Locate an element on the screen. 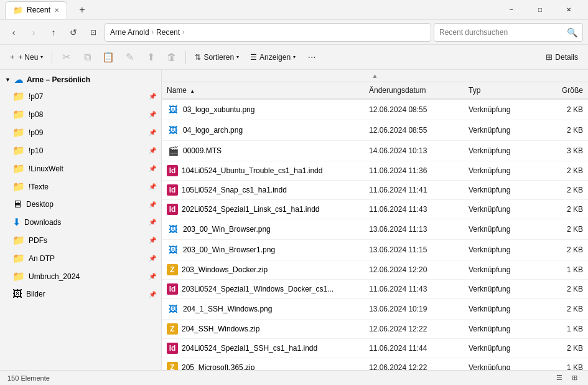  file-date: 12.06.2024 08:55 is located at coordinates (414, 110).